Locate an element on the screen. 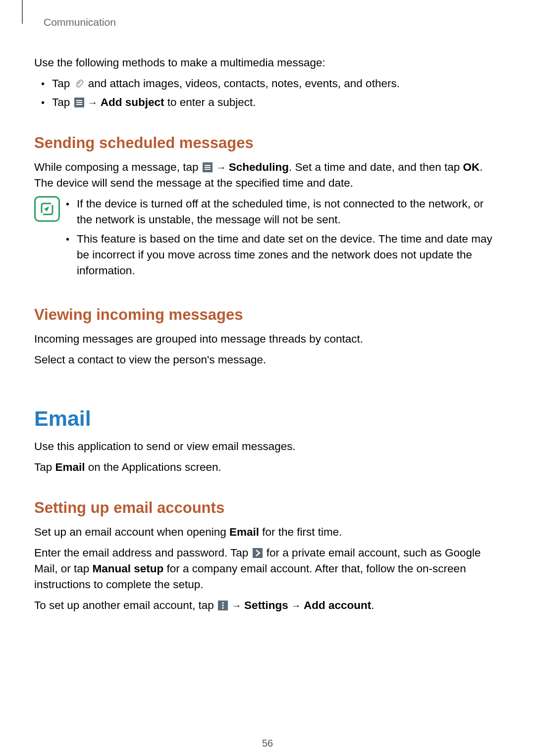 The height and width of the screenshot is (756, 535). paragraph: Use this application to send or view ema… is located at coordinates (267, 447).